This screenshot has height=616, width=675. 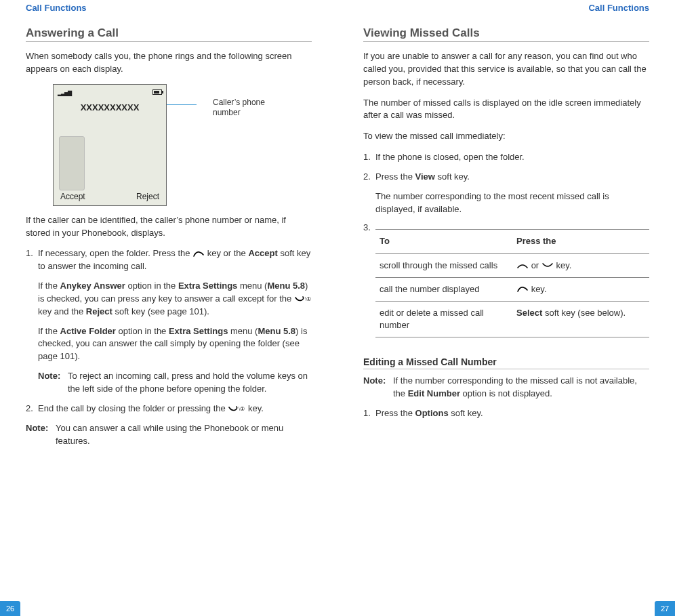 What do you see at coordinates (169, 409) in the screenshot?
I see `step-2: 2. End the call by closing the folder or…` at bounding box center [169, 409].